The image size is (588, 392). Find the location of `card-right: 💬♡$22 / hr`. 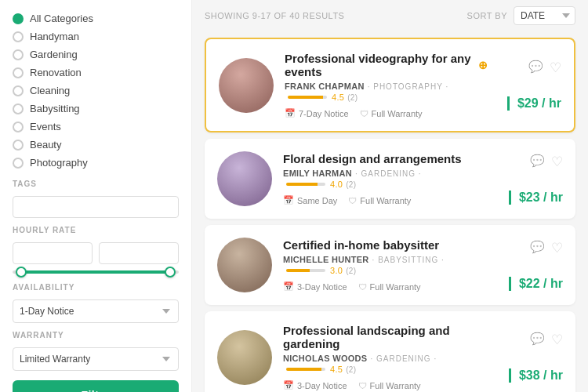

card-right: 💬♡$22 / hr is located at coordinates (532, 265).